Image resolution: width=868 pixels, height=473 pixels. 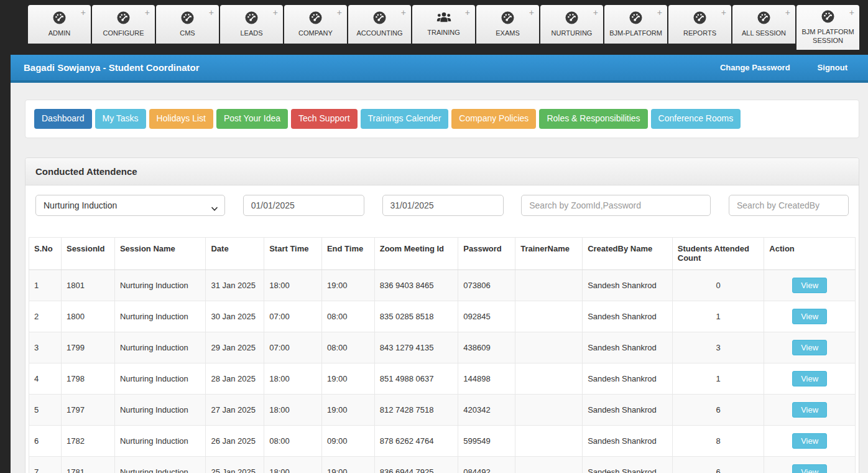 I want to click on quick-link-button: Company Policies, so click(x=494, y=119).